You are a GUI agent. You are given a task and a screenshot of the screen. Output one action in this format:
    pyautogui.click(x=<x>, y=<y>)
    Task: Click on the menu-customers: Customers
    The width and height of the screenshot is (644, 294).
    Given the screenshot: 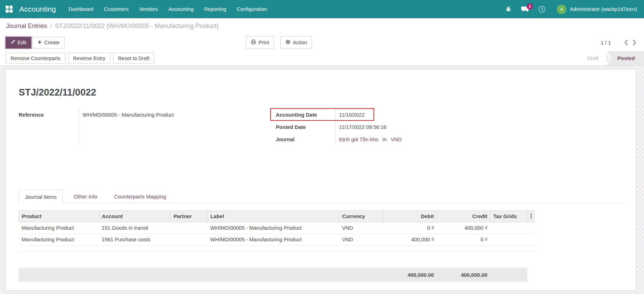 What is the action you would take?
    pyautogui.click(x=116, y=9)
    